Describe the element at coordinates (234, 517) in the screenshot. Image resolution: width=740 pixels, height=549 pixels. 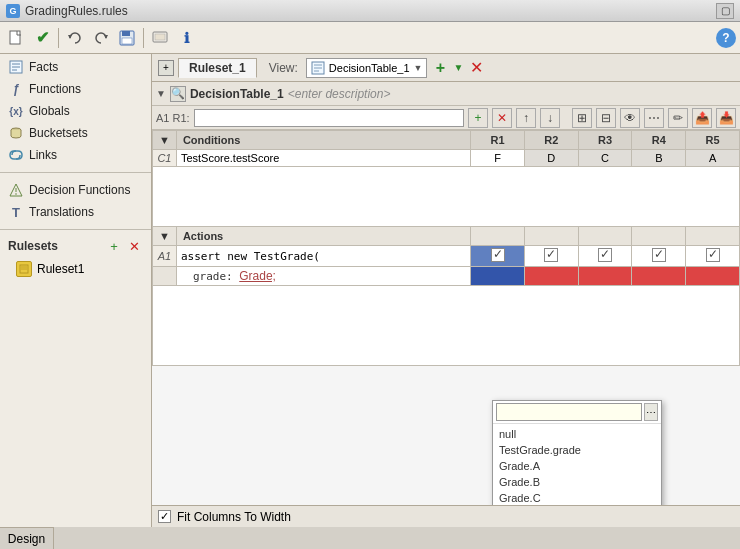
I see `fit-columns-label: Fit Columns To Width` at that location.